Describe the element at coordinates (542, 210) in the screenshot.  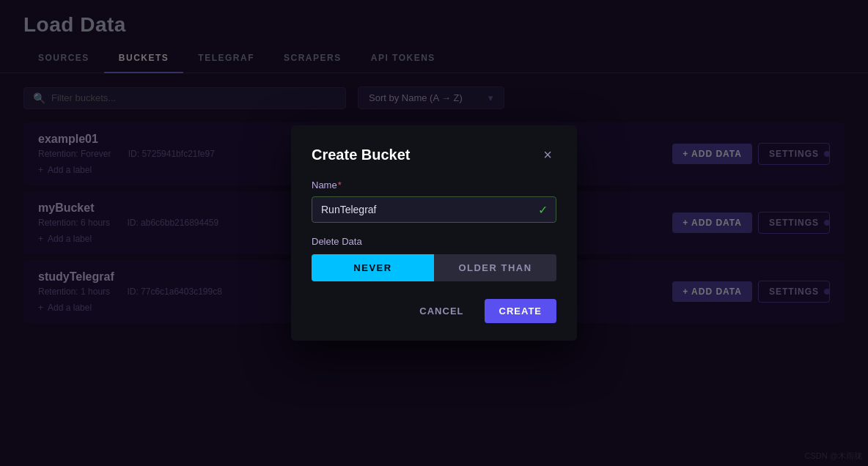
I see `check-icon: ✓` at that location.